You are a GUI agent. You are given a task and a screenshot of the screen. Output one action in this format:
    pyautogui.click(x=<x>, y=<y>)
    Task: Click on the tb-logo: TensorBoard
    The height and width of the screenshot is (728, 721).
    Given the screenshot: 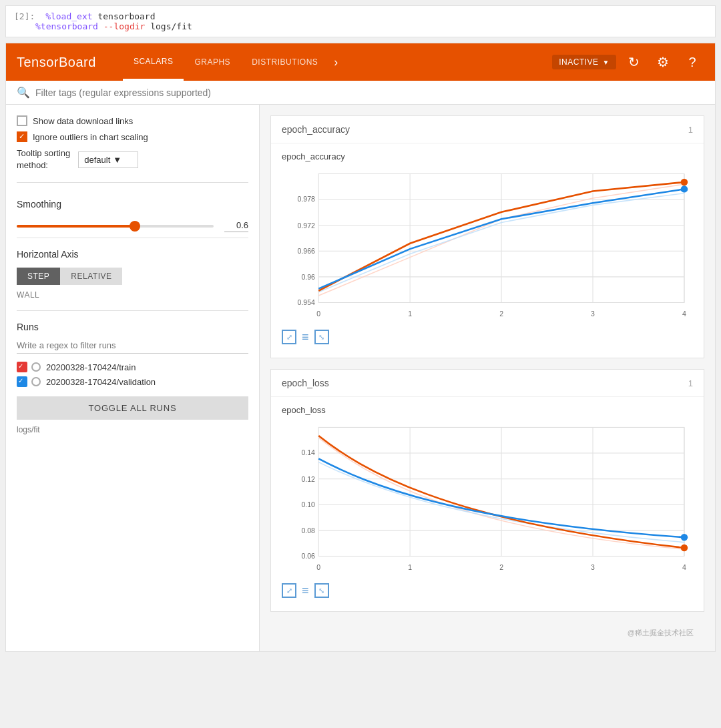 What is the action you would take?
    pyautogui.click(x=56, y=63)
    